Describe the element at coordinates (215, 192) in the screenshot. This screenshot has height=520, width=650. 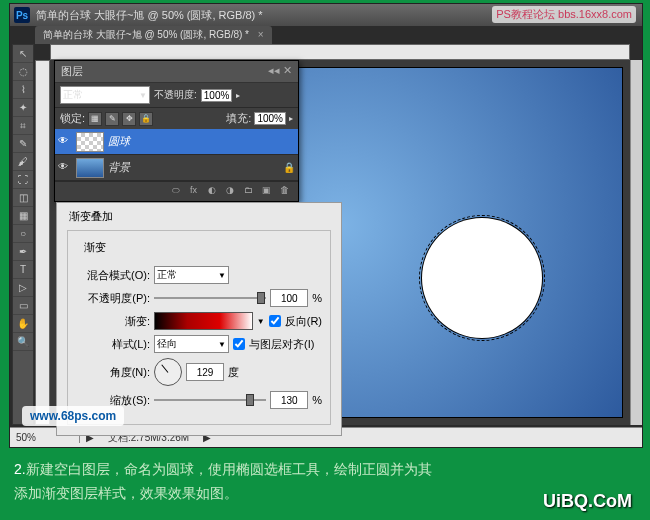
I see `mask-icon: ◐` at that location.